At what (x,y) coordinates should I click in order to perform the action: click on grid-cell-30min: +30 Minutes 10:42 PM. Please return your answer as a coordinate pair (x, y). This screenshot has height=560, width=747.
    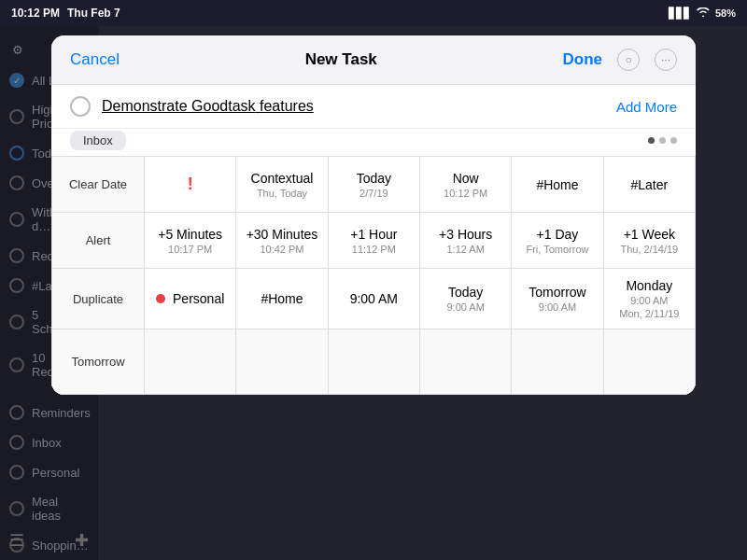
    Looking at the image, I should click on (282, 241).